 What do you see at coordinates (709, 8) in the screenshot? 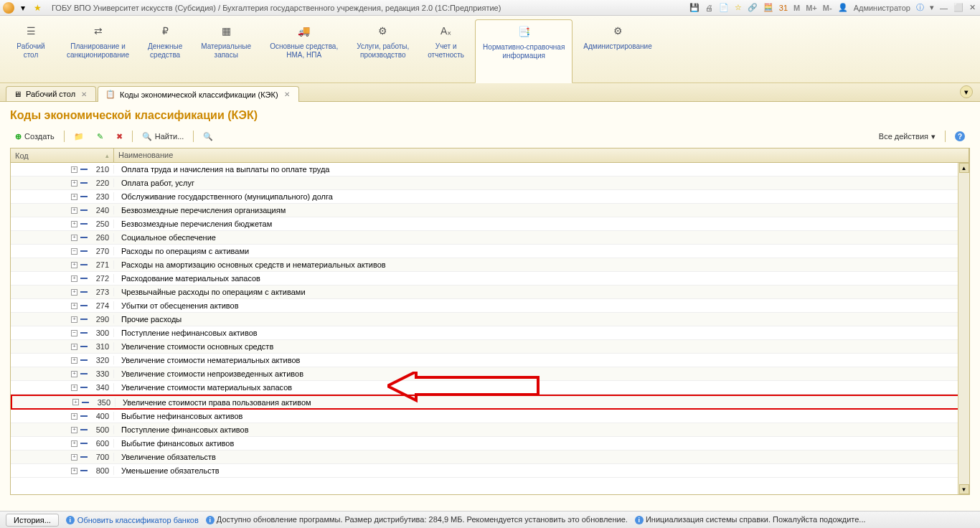
I see `print-icon: 🖨` at bounding box center [709, 8].